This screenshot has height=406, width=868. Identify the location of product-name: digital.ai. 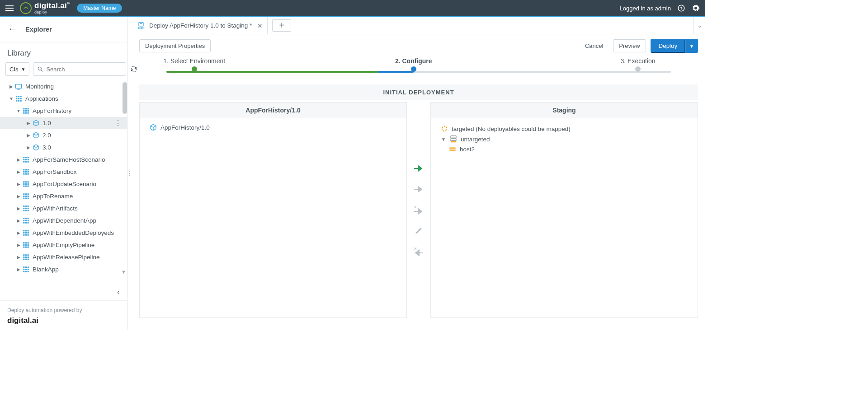
(51, 5).